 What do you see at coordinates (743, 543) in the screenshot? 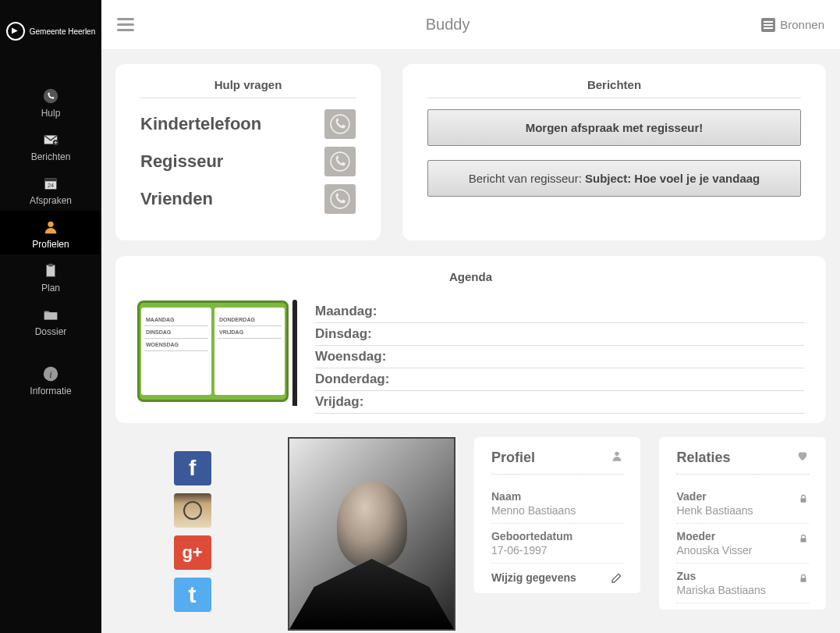
I see `relatie-moeder-row: Moeder Anouska Visser` at bounding box center [743, 543].